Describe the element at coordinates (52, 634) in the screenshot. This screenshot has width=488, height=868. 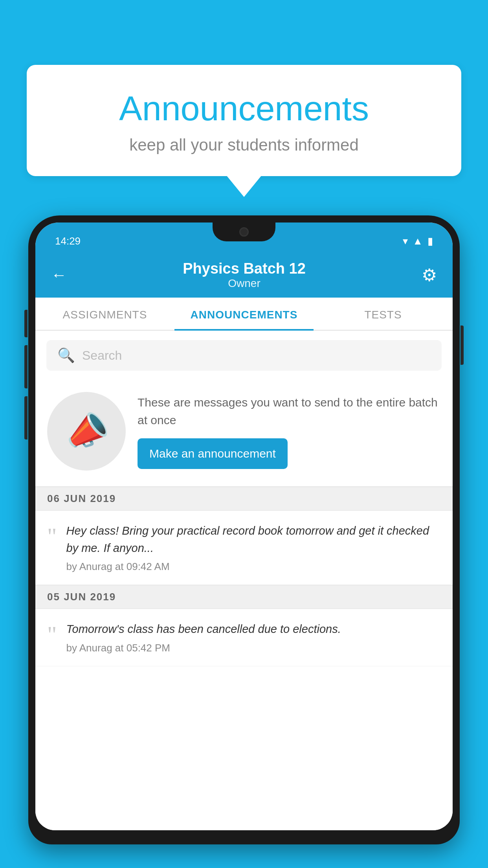
I see `quote-icon-2: "` at that location.